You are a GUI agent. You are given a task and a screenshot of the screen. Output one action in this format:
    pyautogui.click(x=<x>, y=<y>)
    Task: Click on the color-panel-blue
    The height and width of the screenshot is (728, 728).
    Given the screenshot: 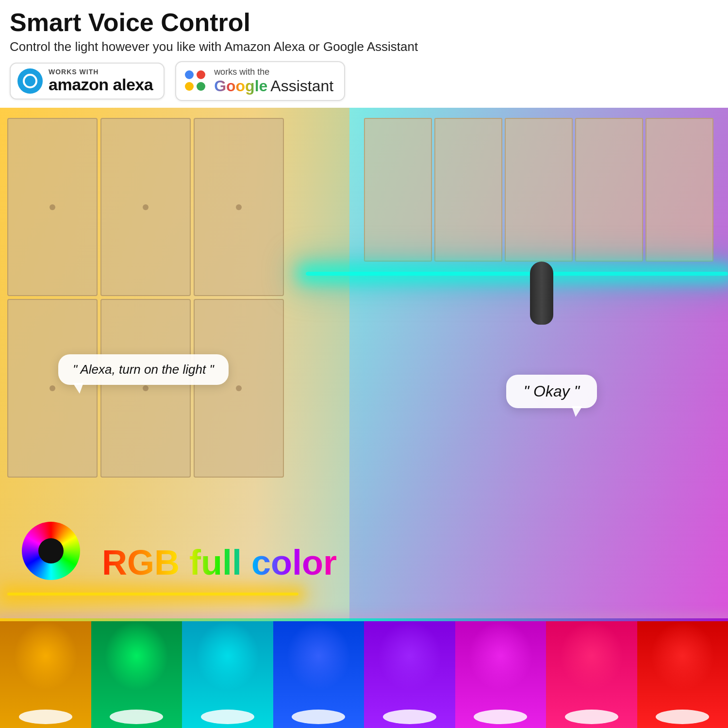 What is the action you would take?
    pyautogui.click(x=319, y=675)
    